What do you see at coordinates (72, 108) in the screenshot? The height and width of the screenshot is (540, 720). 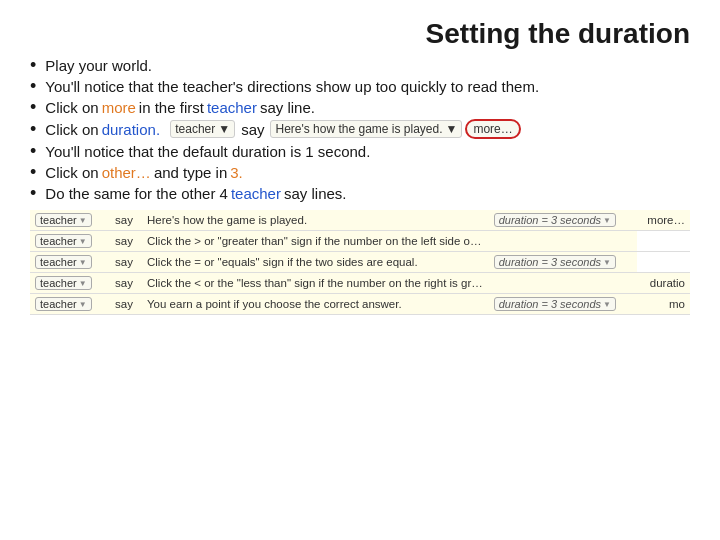 I see `bullet-3-pre: Click on` at bounding box center [72, 108].